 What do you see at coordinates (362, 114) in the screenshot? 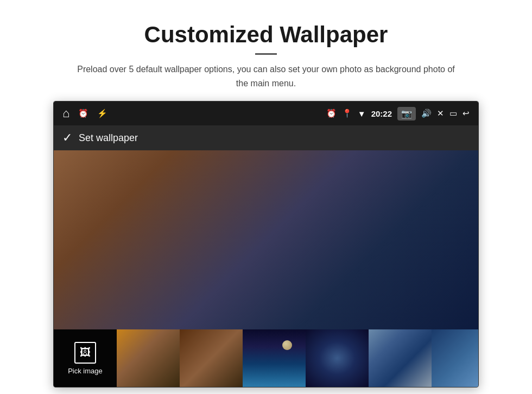
I see `wifi-icon: ▼` at bounding box center [362, 114].